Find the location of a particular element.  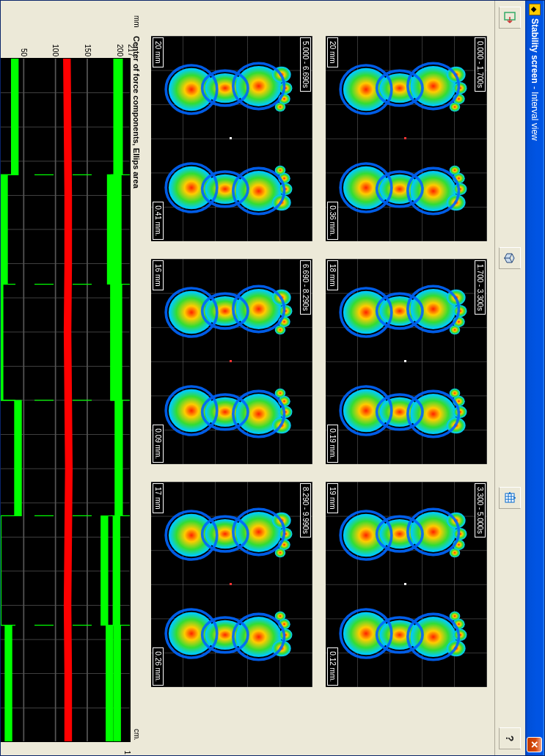

window-title: Stability screen is located at coordinates (535, 51).